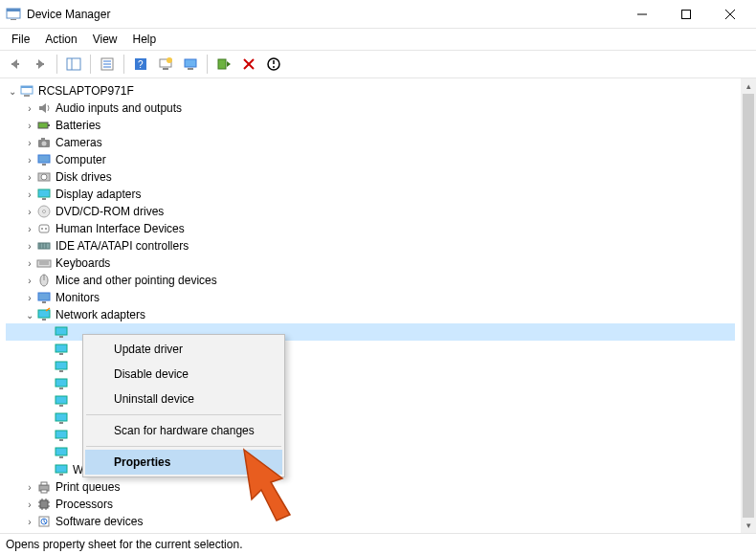 The width and height of the screenshot is (756, 554). Describe the element at coordinates (224, 64) in the screenshot. I see `enable-device-button` at that location.